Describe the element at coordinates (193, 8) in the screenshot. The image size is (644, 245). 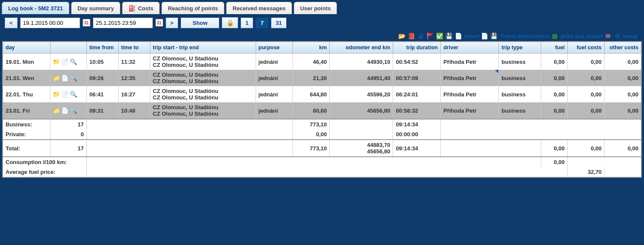
I see `tab-reaching-points: Reaching of points` at that location.